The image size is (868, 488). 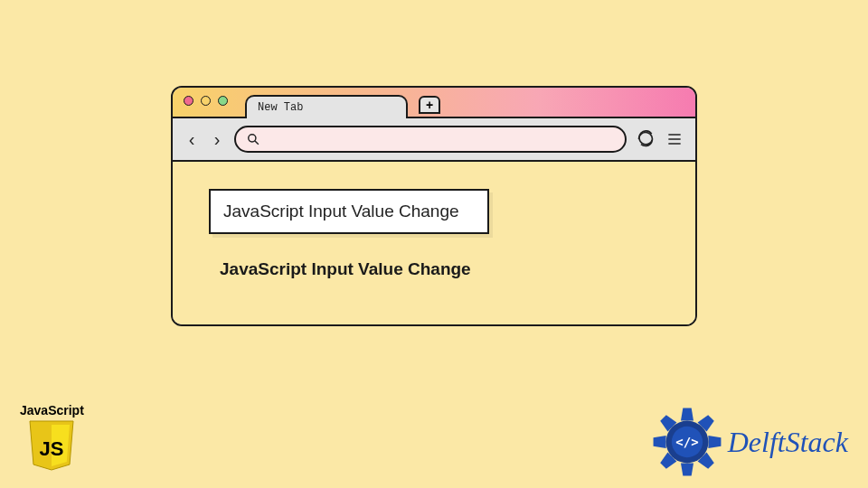 What do you see at coordinates (326, 107) in the screenshot?
I see `tab-new: New Tab` at bounding box center [326, 107].